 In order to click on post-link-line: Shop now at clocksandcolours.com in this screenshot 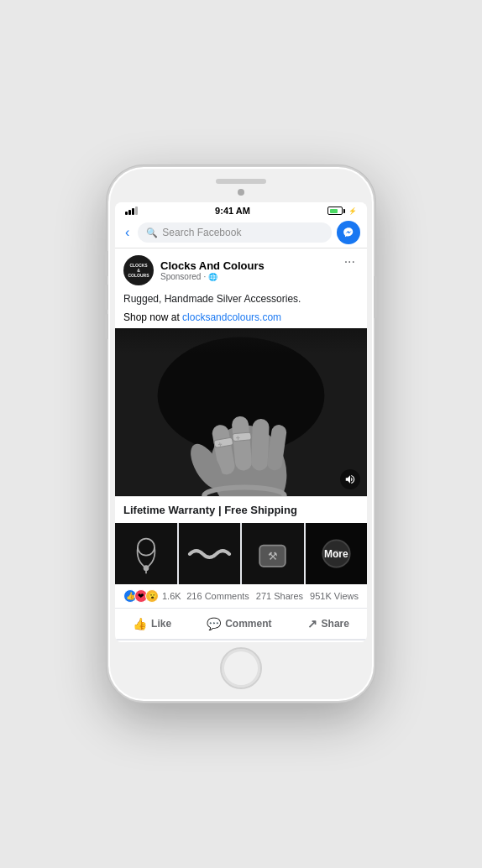, I will do `click(241, 319)`.